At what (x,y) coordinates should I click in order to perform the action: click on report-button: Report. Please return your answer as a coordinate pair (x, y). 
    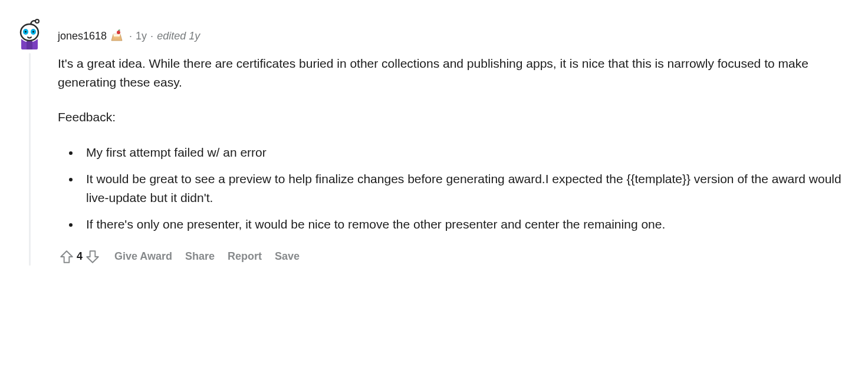
    Looking at the image, I should click on (245, 257).